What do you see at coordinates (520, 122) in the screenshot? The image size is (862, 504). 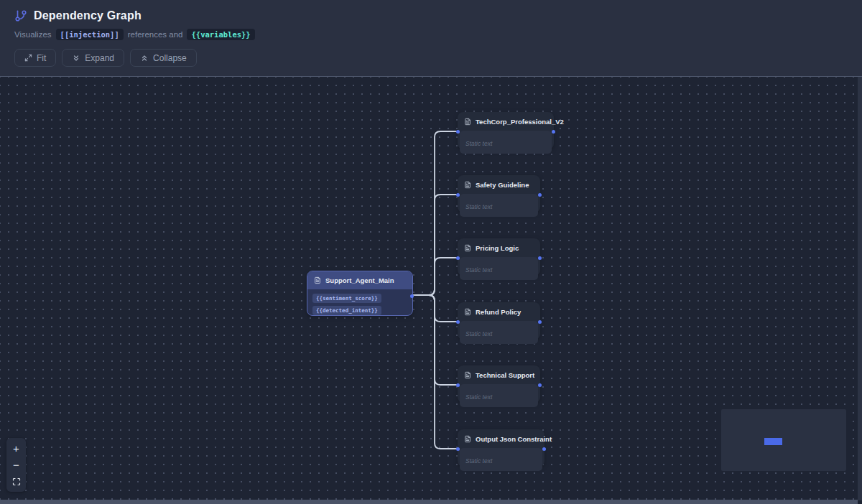 I see `node-title: TechCorp_Professional_V2` at bounding box center [520, 122].